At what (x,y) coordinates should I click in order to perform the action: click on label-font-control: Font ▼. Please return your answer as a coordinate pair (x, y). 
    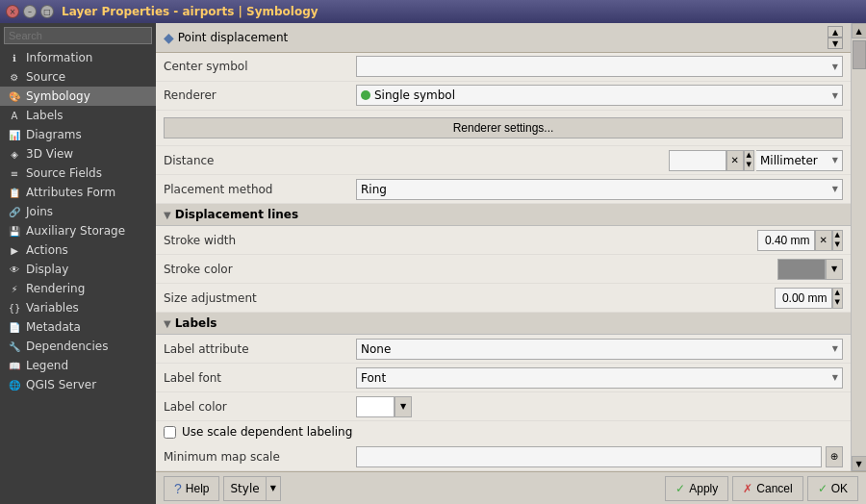
    Looking at the image, I should click on (599, 378).